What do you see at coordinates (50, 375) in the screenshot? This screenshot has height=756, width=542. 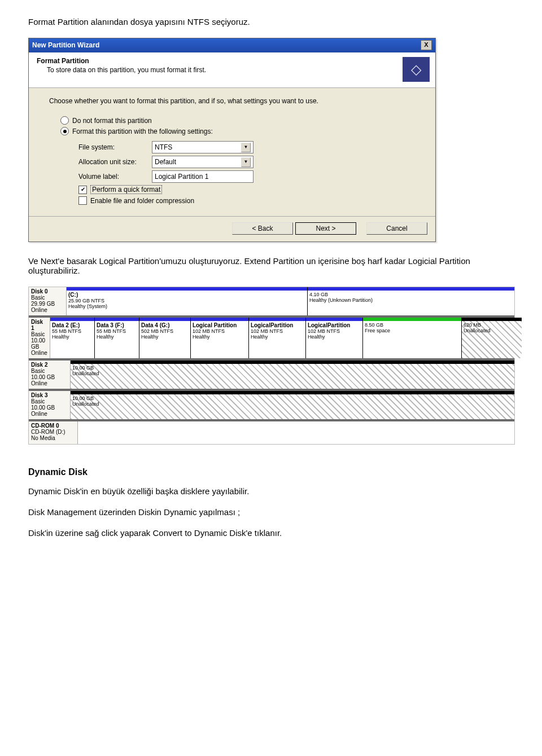 I see `disk-row-header: Disk 2Basic10.00 GBOnline` at bounding box center [50, 375].